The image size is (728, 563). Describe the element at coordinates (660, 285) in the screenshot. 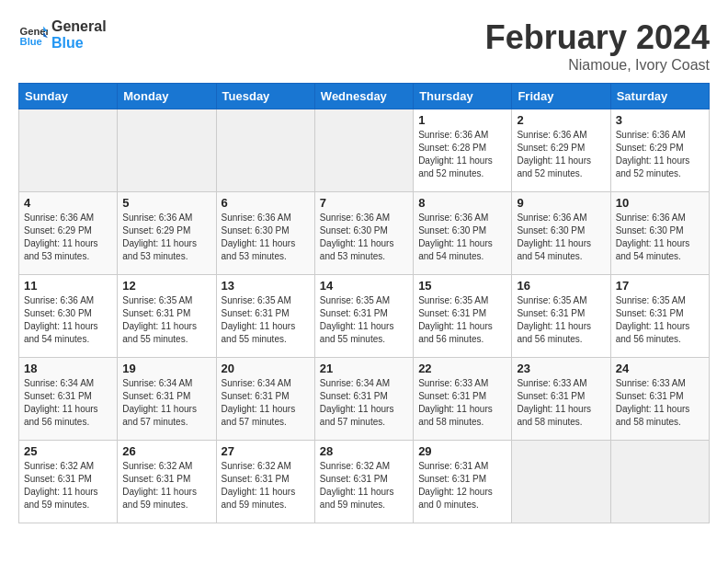

I see `day-number: 17` at that location.